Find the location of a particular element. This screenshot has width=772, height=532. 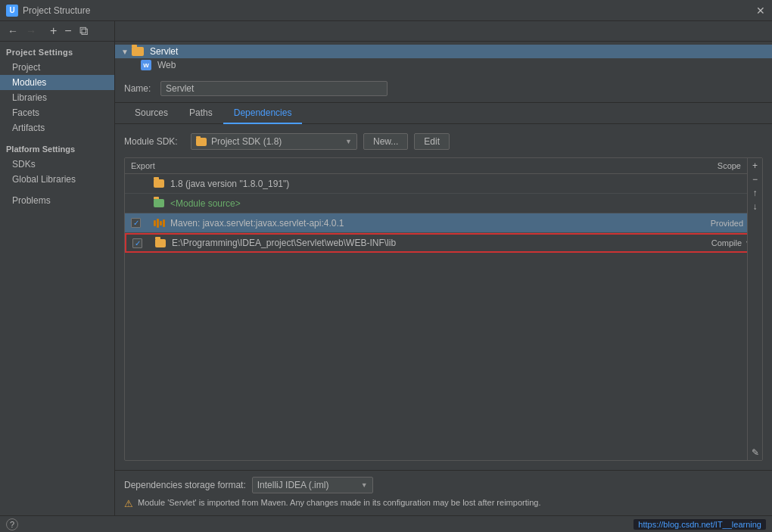

sidebar-item-sdks: SDKs is located at coordinates (58, 164).